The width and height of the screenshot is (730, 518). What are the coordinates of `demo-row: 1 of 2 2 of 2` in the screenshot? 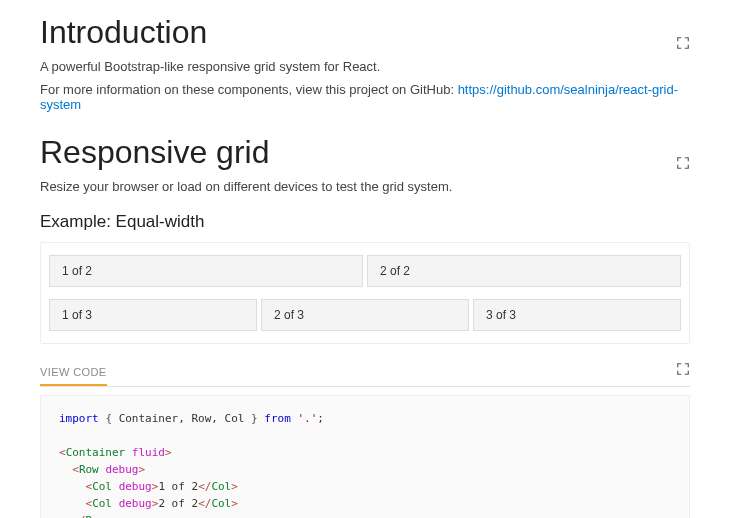 It's located at (365, 271).